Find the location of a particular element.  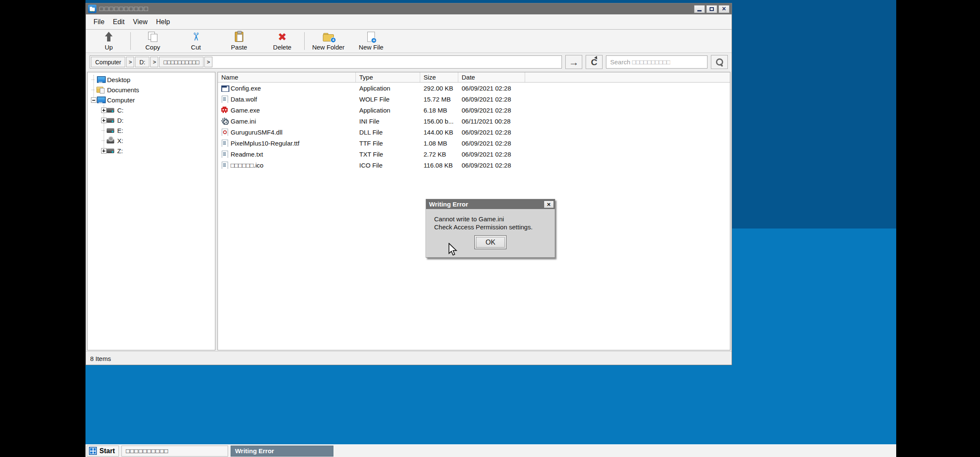

cut-button: ✂ Cut is located at coordinates (196, 41).